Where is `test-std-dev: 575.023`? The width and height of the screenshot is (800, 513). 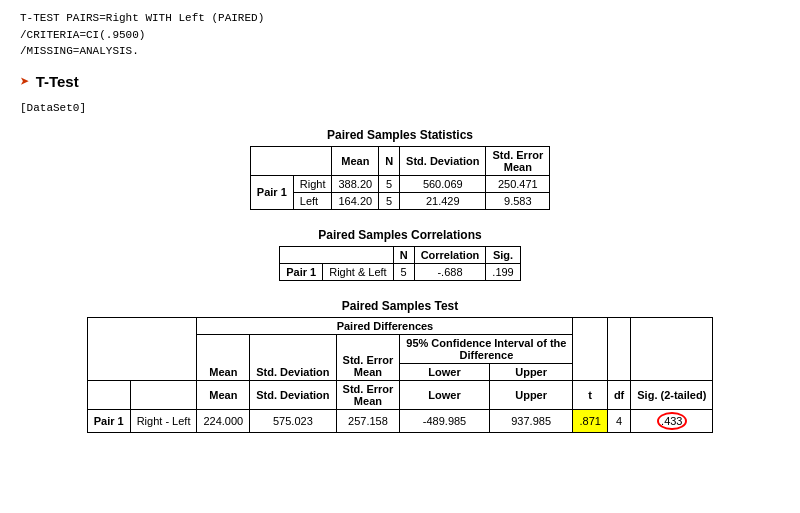
test-std-dev: 575.023 is located at coordinates (293, 420).